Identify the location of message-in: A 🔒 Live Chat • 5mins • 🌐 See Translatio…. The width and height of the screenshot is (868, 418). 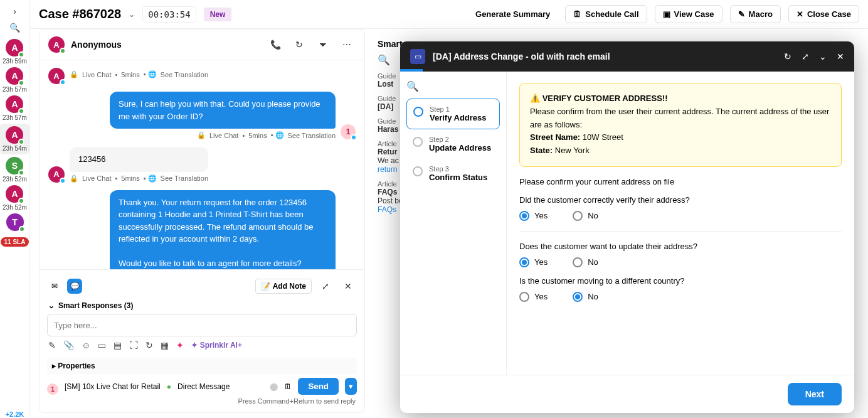
(202, 76).